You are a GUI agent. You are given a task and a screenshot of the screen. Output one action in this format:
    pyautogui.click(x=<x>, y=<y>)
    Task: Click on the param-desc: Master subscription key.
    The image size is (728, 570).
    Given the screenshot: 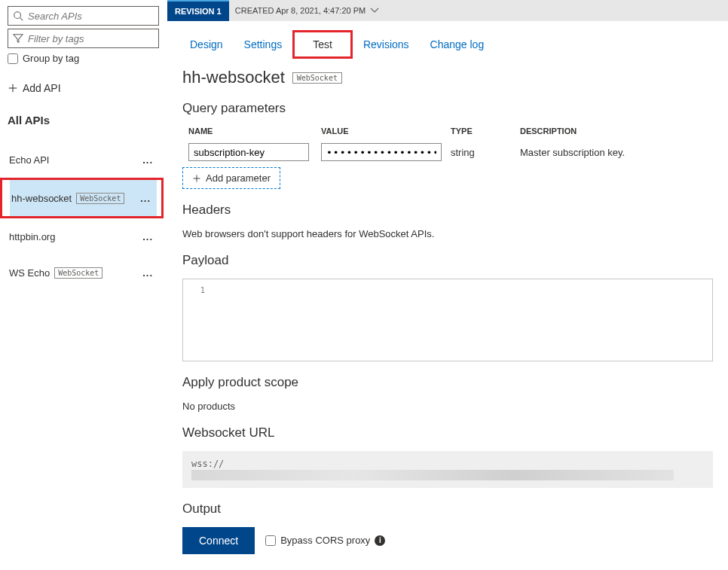 What is the action you would take?
    pyautogui.click(x=573, y=152)
    